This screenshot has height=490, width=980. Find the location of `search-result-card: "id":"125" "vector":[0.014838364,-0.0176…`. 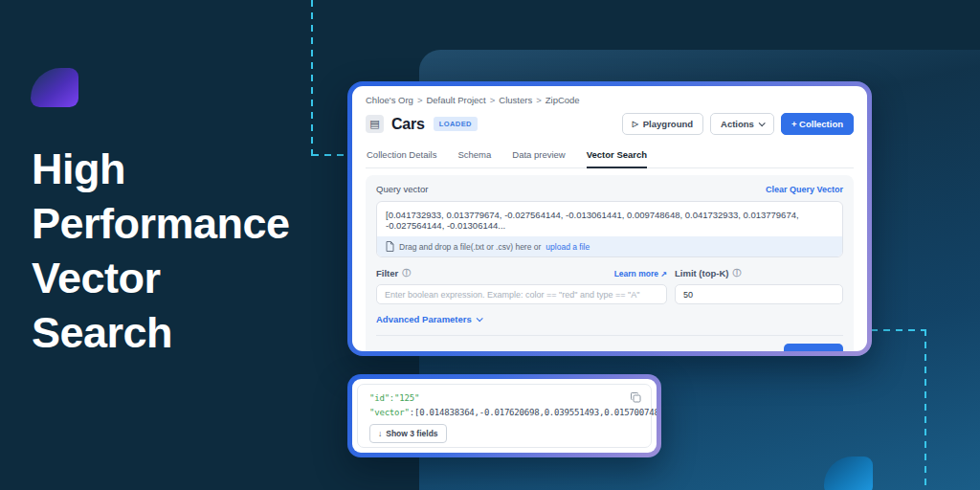

search-result-card: "id":"125" "vector":[0.014838364,-0.0176… is located at coordinates (504, 415).